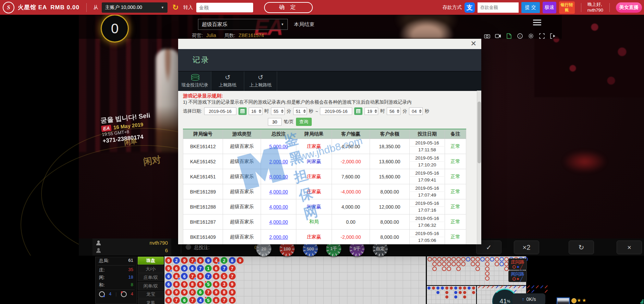 Image resolution: width=644 pixels, height=304 pixels. Describe the element at coordinates (567, 8) in the screenshot. I see `bank-transfer-button: 银行转账` at that location.